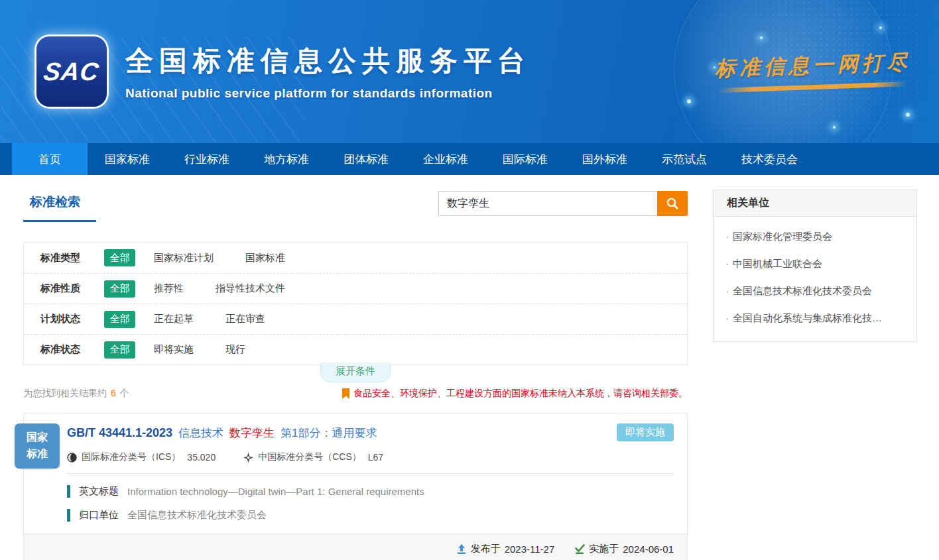 The image size is (939, 560). Describe the element at coordinates (813, 66) in the screenshot. I see `banner-slogan-text: 标准信息一网打尽` at that location.